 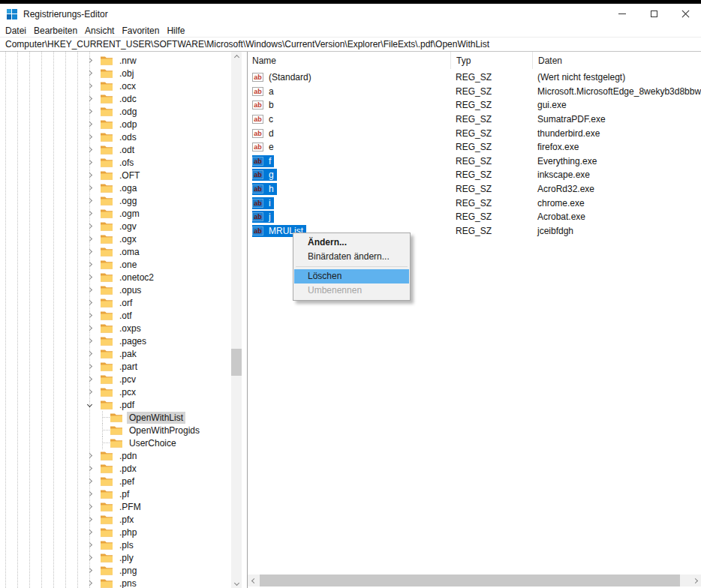 What do you see at coordinates (350, 45) in the screenshot?
I see `address-bar: Computer\HKEY_CURRENT_USER\SOFTWARE\Micr…` at bounding box center [350, 45].